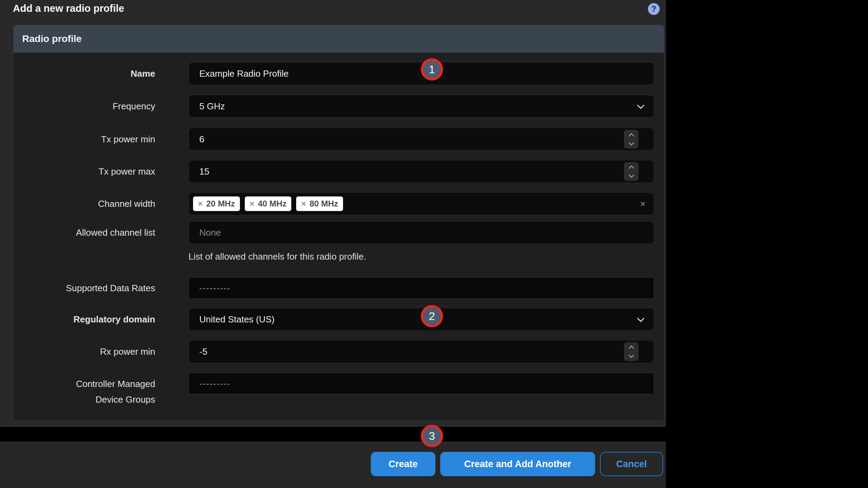  What do you see at coordinates (272, 204) in the screenshot?
I see `tag-label: 40 MHz` at bounding box center [272, 204].